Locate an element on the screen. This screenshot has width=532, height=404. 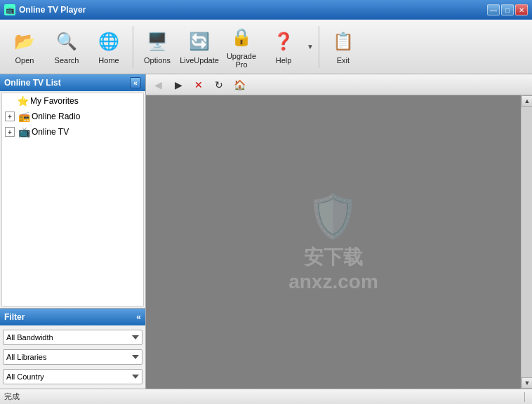
browser-toolbar: ◀ ▶ ✕ ↻ 🏠 is located at coordinates (339, 85).